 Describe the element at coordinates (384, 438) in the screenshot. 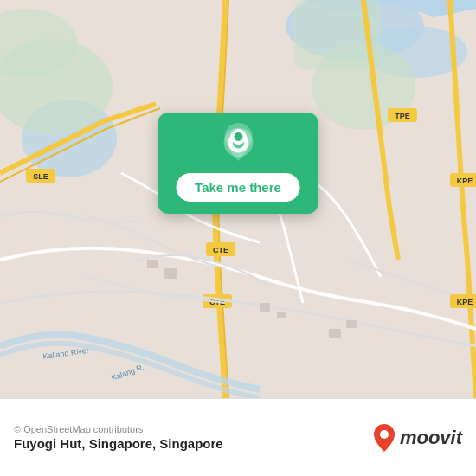

I see `moovit-pin-icon` at that location.